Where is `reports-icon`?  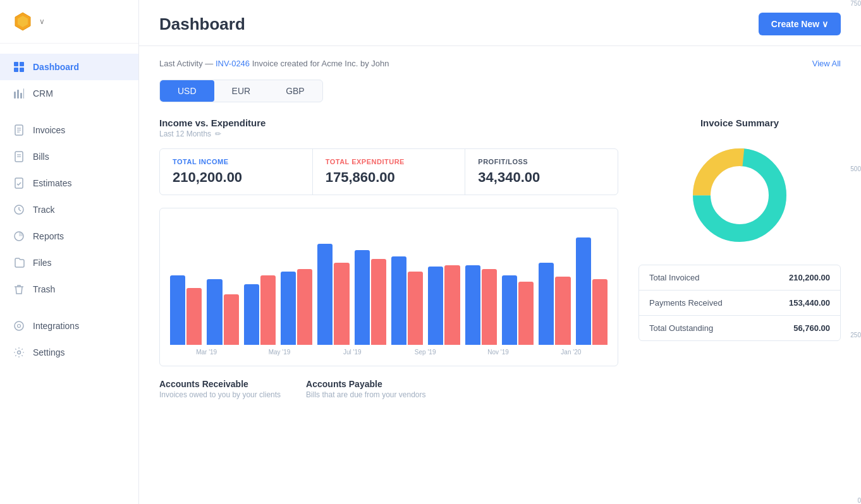 reports-icon is located at coordinates (19, 236).